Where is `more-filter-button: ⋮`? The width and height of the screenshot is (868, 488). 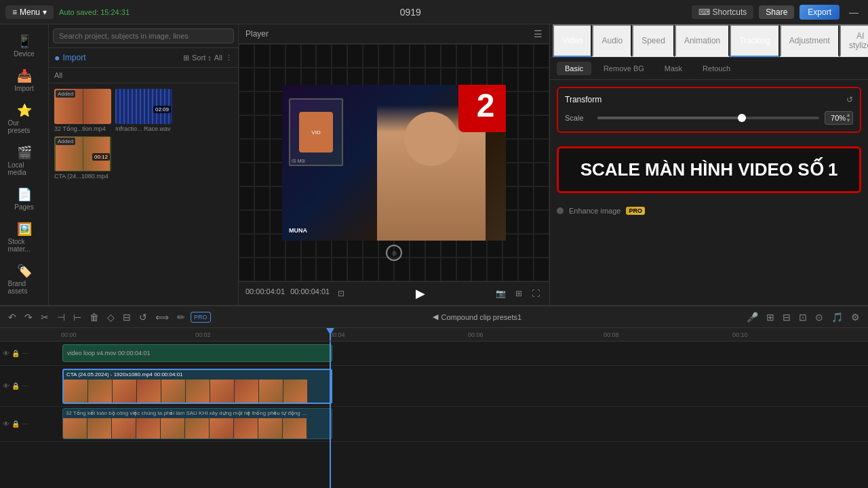
more-filter-button: ⋮ is located at coordinates (229, 58).